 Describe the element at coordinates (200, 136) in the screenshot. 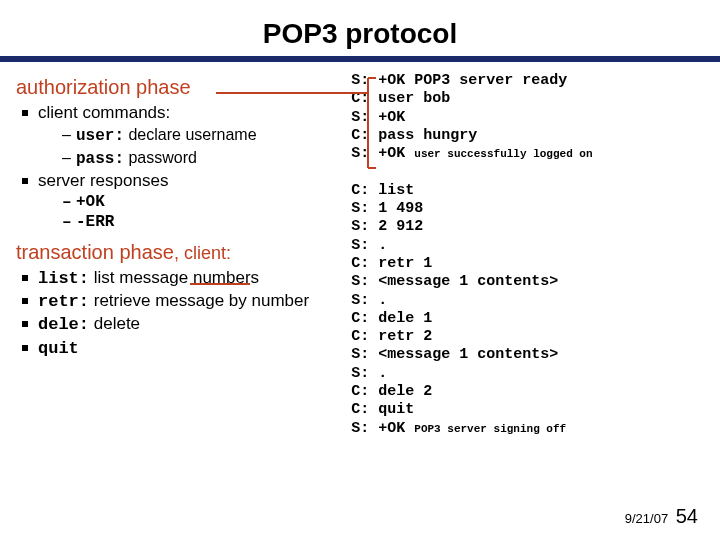

I see `list-item: user: declare username` at that location.